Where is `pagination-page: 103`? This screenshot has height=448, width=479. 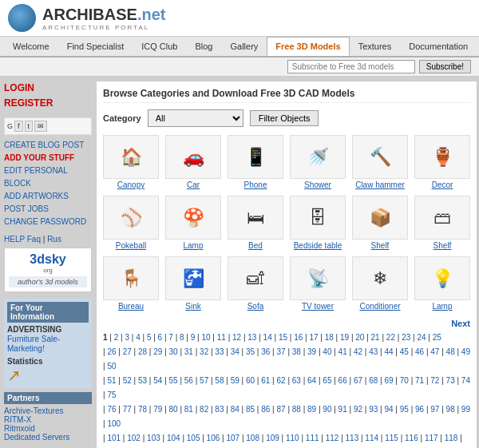 pagination-page: 103 is located at coordinates (153, 438).